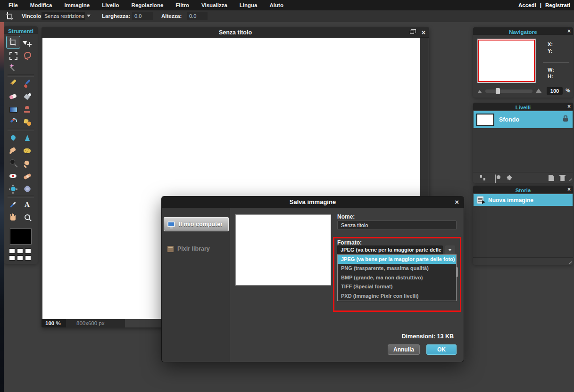 The image size is (574, 392). What do you see at coordinates (397, 296) in the screenshot?
I see `format-option: PXD (Immagine Pixlr con livelli)` at bounding box center [397, 296].